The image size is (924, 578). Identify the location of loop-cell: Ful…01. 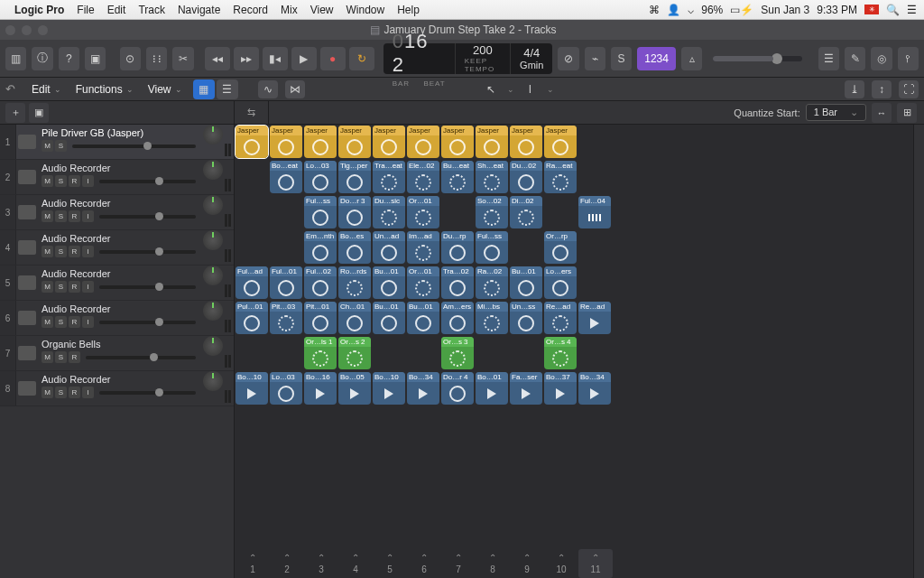
(286, 283).